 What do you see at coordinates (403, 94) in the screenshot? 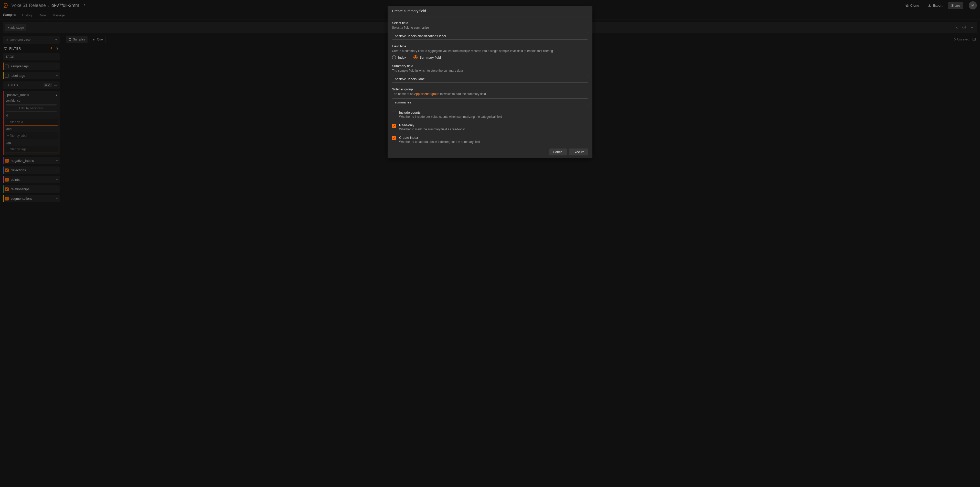
I see `help-pre: The name of an` at bounding box center [403, 94].